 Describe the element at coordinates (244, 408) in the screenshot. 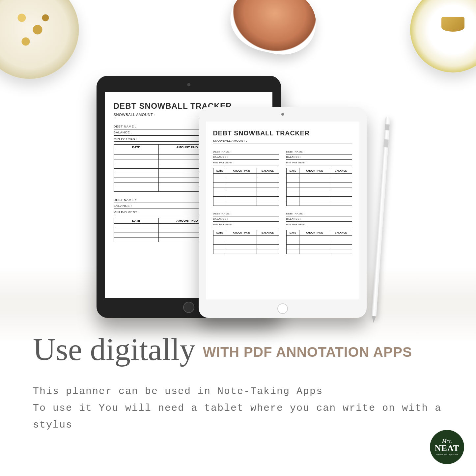

I see `headline-body: This planner can be used in Note-Taking …` at that location.